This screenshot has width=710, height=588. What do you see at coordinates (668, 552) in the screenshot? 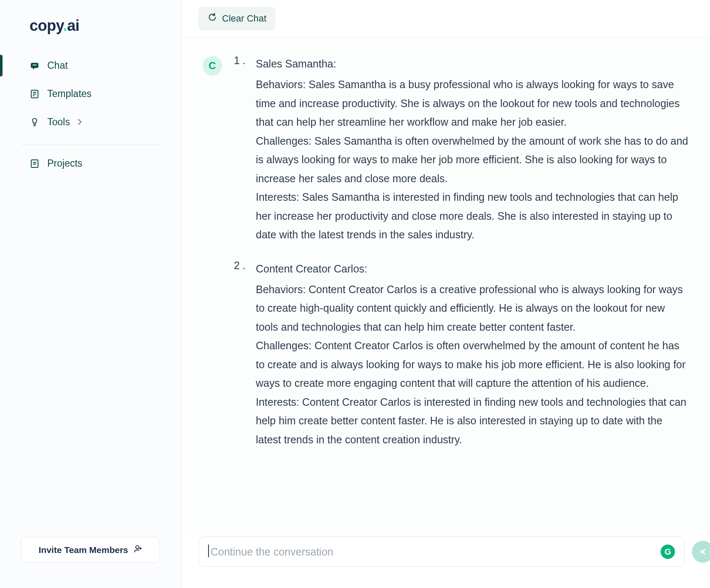
I see `grammarly-icon: G` at bounding box center [668, 552].